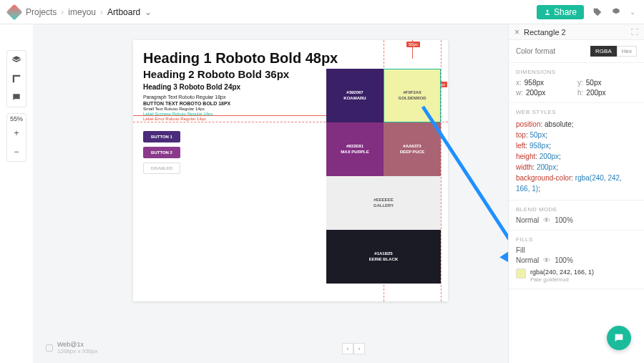  I want to click on ws-position: position: absolute;, so click(577, 125).